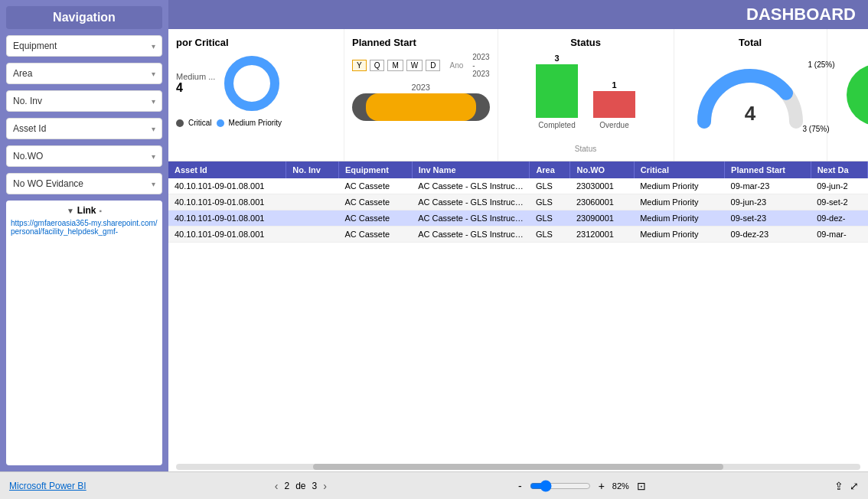 The width and height of the screenshot is (868, 499). What do you see at coordinates (556, 58) in the screenshot?
I see `bar-completed-value: 3` at bounding box center [556, 58].